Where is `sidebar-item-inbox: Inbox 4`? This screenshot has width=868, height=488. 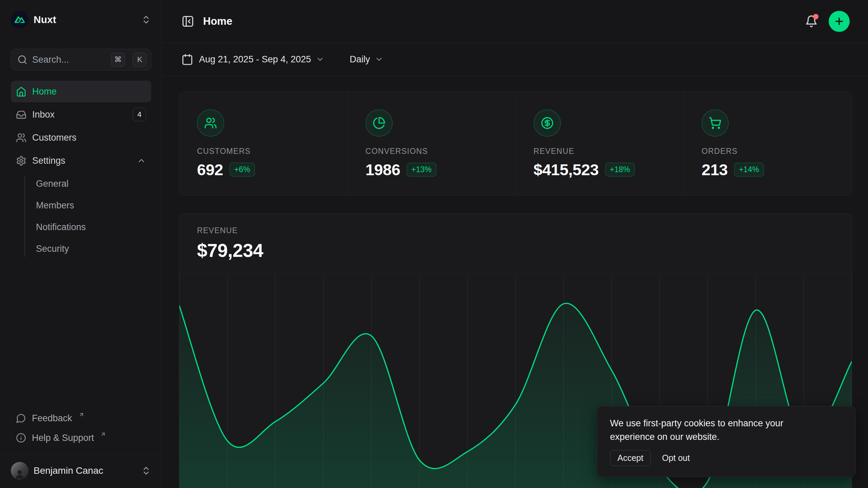
sidebar-item-inbox: Inbox 4 is located at coordinates (81, 115).